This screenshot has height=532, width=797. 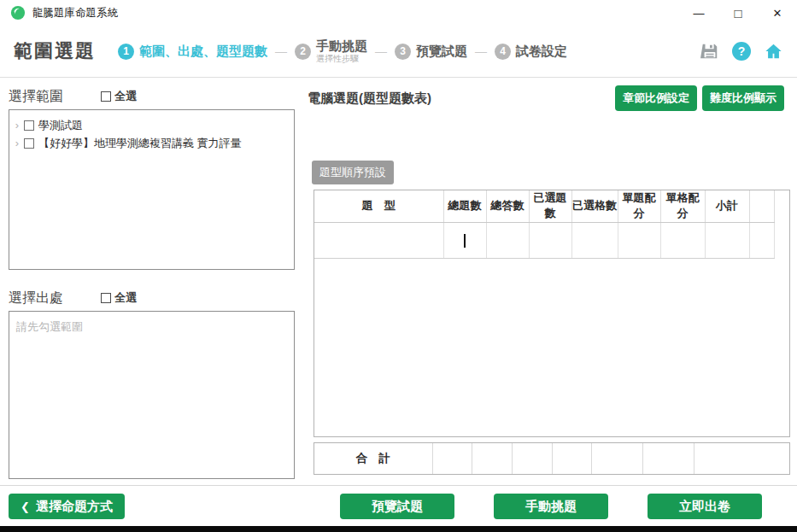 What do you see at coordinates (152, 395) in the screenshot?
I see `source-list: 請先勾選範圍` at bounding box center [152, 395].